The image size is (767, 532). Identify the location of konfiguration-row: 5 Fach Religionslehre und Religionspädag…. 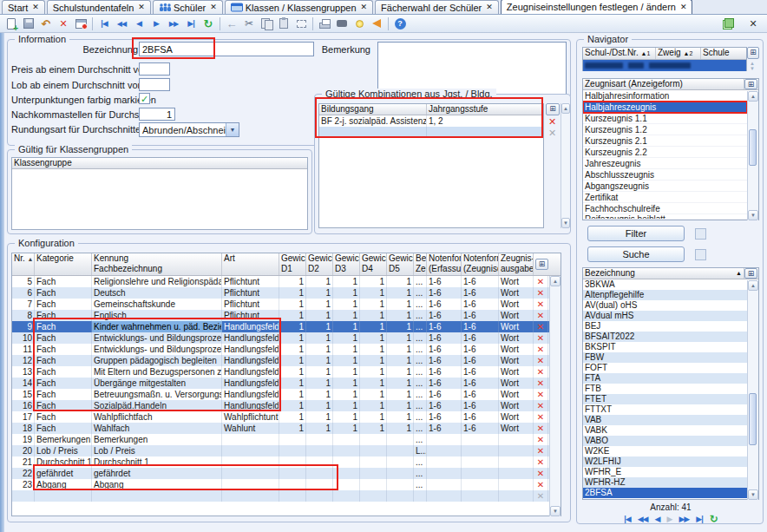
(286, 281).